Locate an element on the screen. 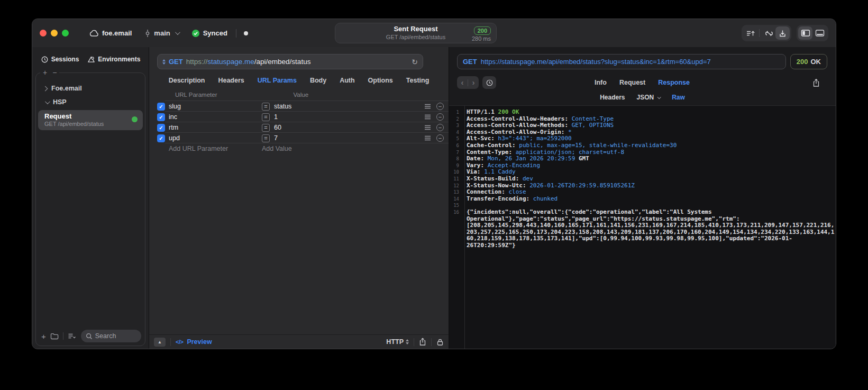  zoom-window-button is located at coordinates (66, 33).